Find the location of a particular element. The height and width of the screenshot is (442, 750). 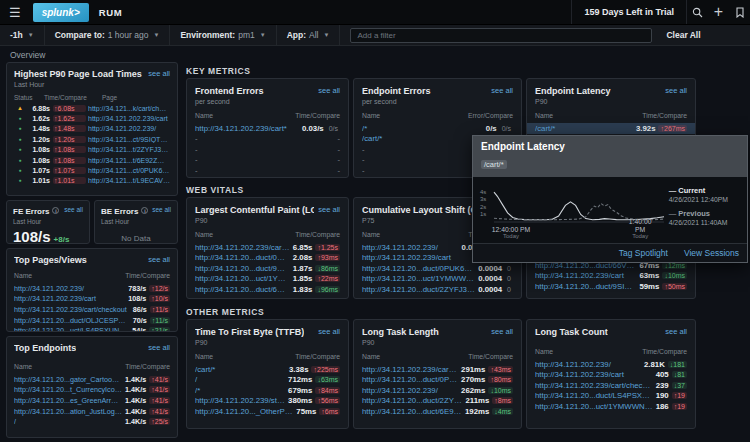

table-row: /712ms↓63ms is located at coordinates (268, 380).